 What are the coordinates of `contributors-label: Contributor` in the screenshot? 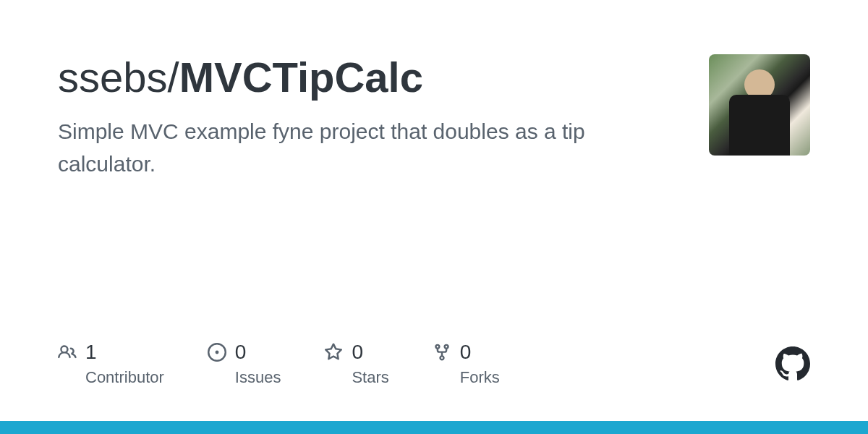 It's located at (124, 378).